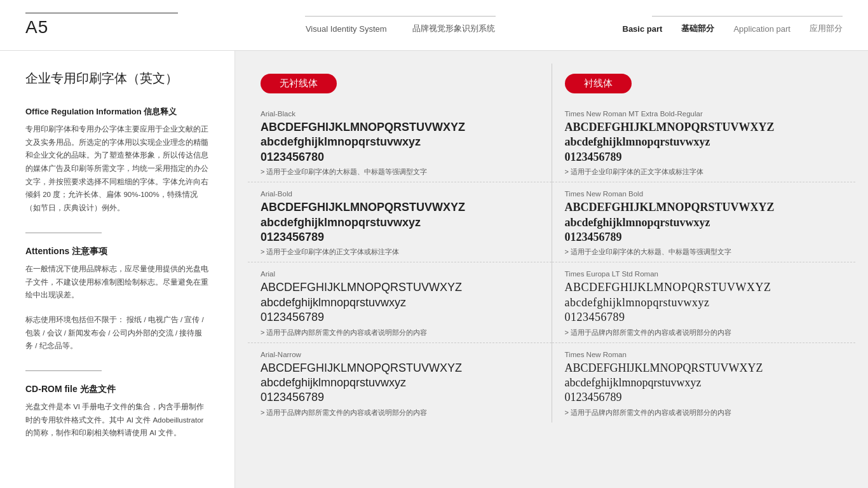 This screenshot has height=488, width=868. Describe the element at coordinates (704, 222) in the screenshot. I see `font-lower-times-bold: abcdefghijklmnopqrstuvwxyz` at that location.